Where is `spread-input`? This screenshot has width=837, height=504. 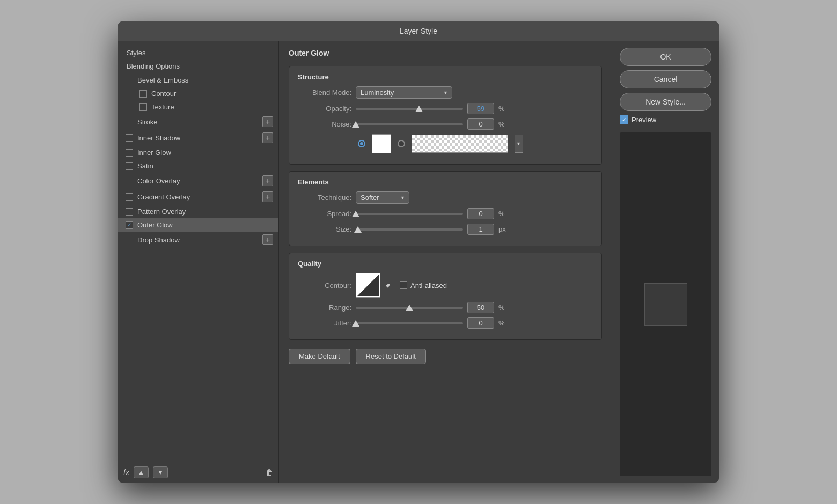
spread-input is located at coordinates (481, 213).